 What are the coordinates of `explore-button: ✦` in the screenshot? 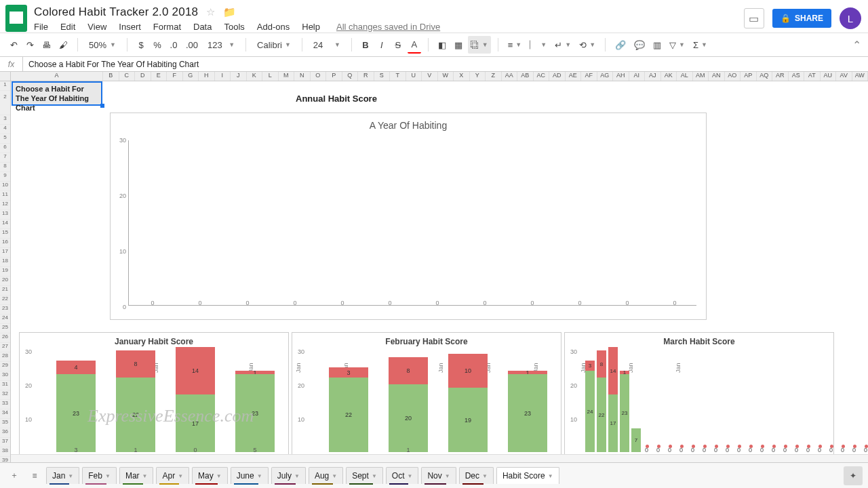 It's located at (853, 476).